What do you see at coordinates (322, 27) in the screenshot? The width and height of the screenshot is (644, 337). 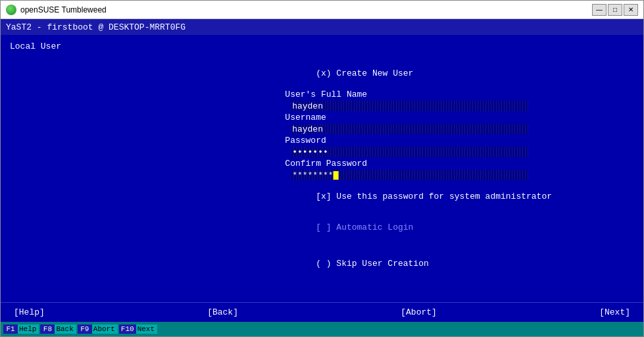 I see `yast-bar: YaST2 - firstboot @ DESKTOP-MRRT0FG` at bounding box center [322, 27].